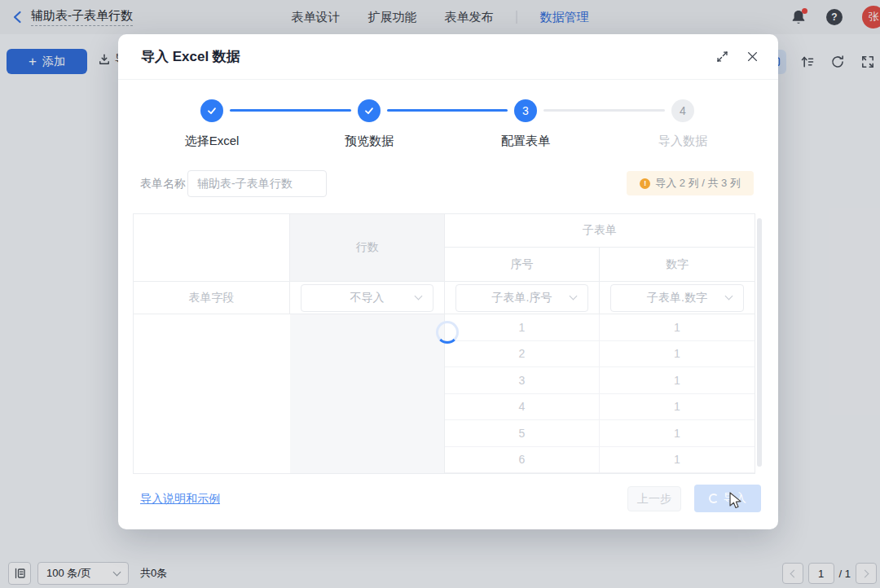 The height and width of the screenshot is (588, 880). Describe the element at coordinates (212, 298) in the screenshot. I see `field-row-label: 表单字段` at that location.